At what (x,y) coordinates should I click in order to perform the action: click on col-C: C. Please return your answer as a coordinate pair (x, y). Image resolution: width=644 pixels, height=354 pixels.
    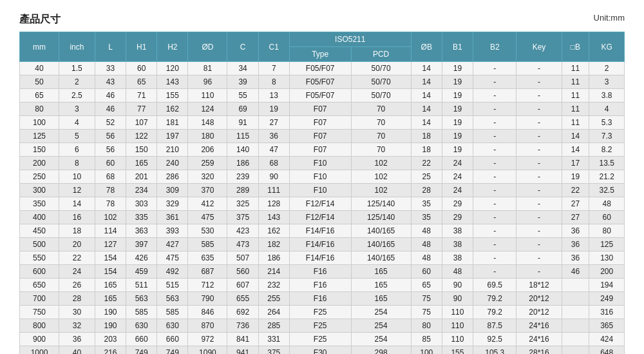
    Looking at the image, I should click on (243, 47).